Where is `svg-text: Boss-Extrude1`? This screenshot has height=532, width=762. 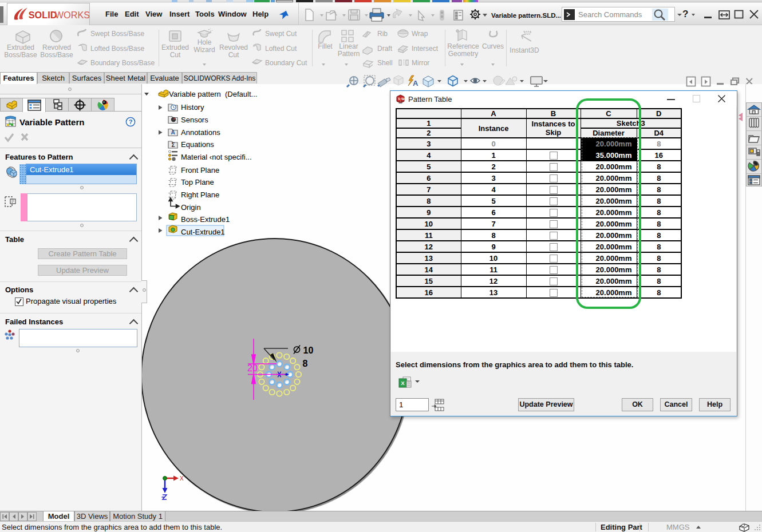 svg-text: Boss-Extrude1 is located at coordinates (205, 220).